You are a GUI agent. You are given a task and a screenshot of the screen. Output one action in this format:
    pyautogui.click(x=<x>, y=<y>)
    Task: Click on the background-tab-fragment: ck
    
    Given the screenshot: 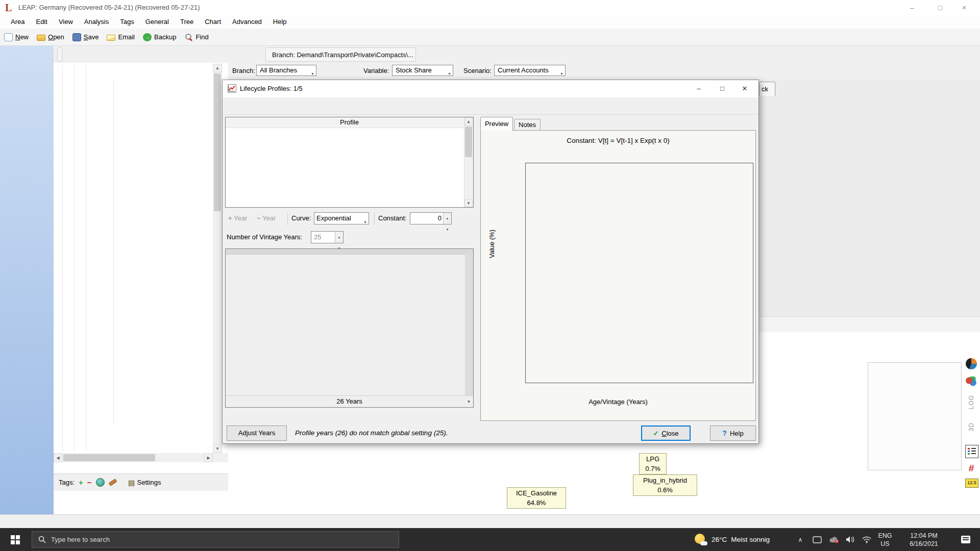 What is the action you would take?
    pyautogui.click(x=767, y=89)
    